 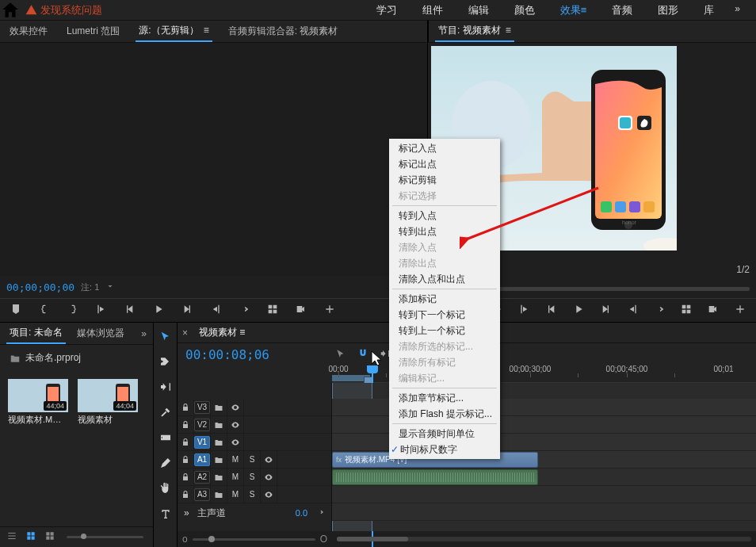 What do you see at coordinates (445, 378) in the screenshot?
I see `ctx-item-16: 编辑标记...` at bounding box center [445, 378].